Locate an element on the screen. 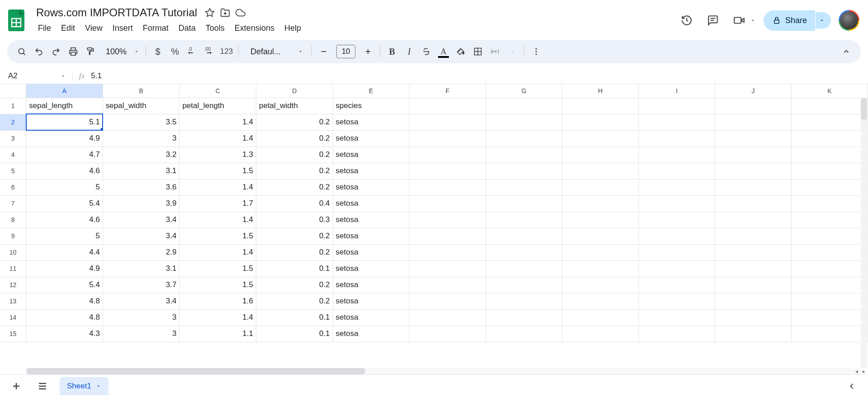 Image resolution: width=868 pixels, height=397 pixels. cell-E7: setosa is located at coordinates (371, 203).